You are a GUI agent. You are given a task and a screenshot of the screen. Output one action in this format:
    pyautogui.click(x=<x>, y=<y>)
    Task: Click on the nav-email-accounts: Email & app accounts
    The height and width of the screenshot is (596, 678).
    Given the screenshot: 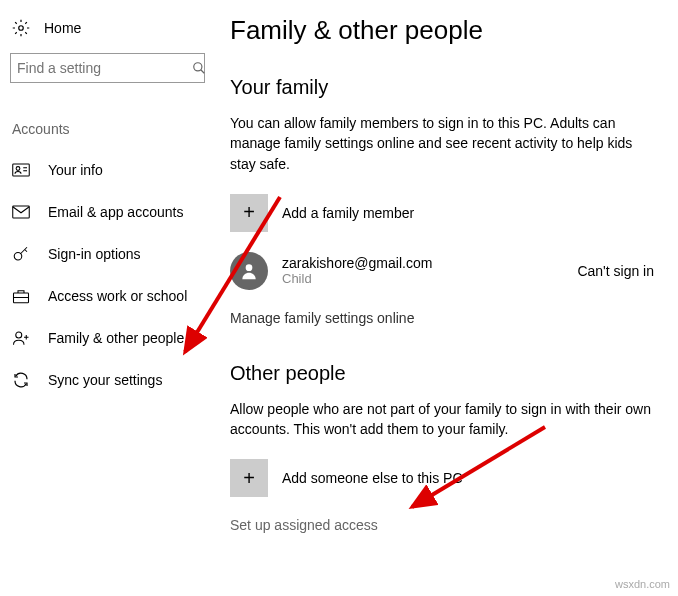 What is the action you would take?
    pyautogui.click(x=108, y=212)
    